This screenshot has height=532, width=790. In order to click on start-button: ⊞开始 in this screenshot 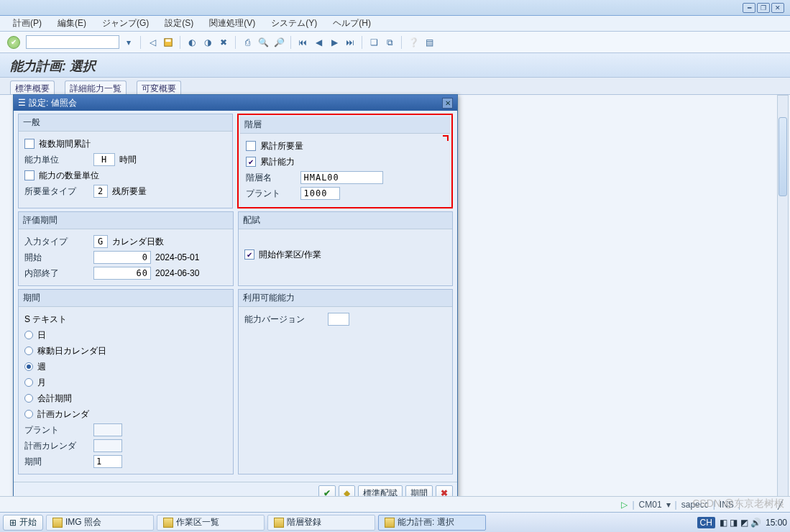, I will do `click(23, 523)`.